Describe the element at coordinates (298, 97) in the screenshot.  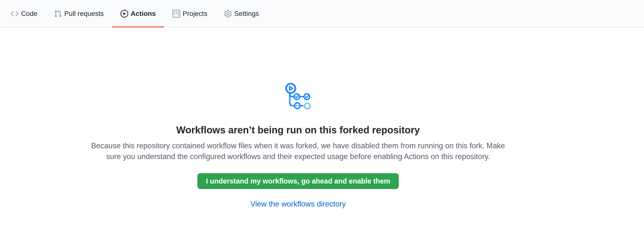
I see `workflow-graph-icon` at that location.